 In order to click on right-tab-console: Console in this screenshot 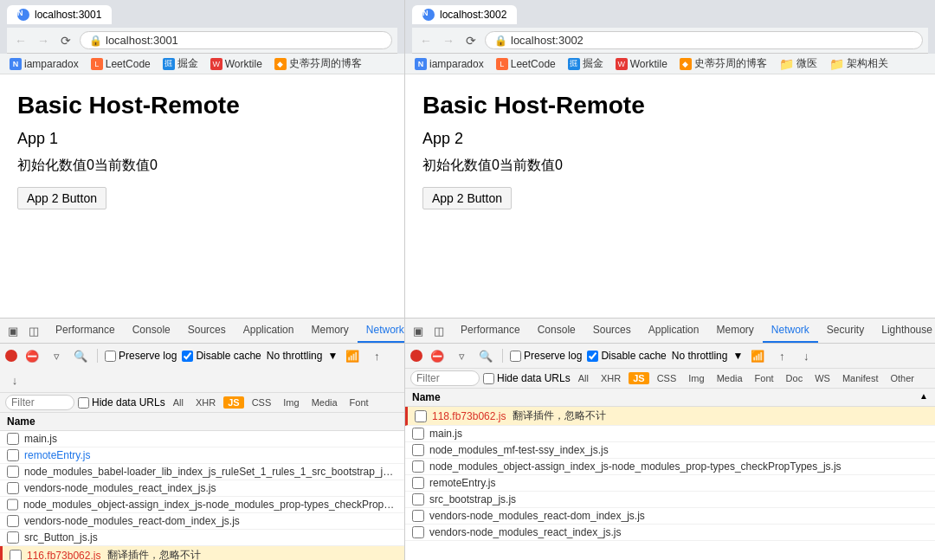, I will do `click(557, 331)`.